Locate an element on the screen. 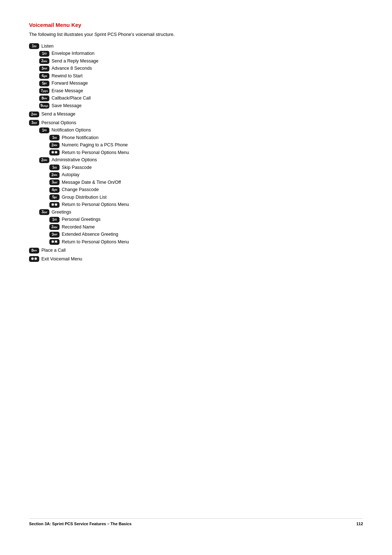 This screenshot has height=555, width=392. menu-item: 163Personal Greetings is located at coordinates (206, 220).